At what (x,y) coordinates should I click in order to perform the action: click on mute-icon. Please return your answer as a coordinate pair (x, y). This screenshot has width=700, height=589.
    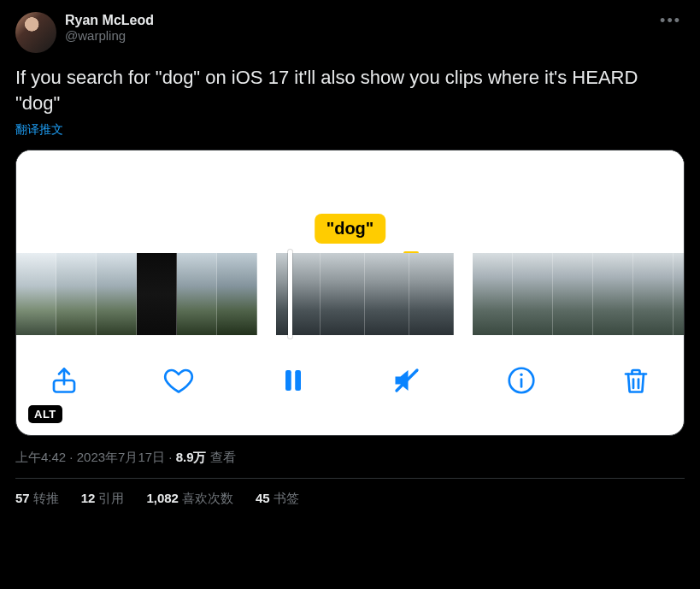
    Looking at the image, I should click on (407, 380).